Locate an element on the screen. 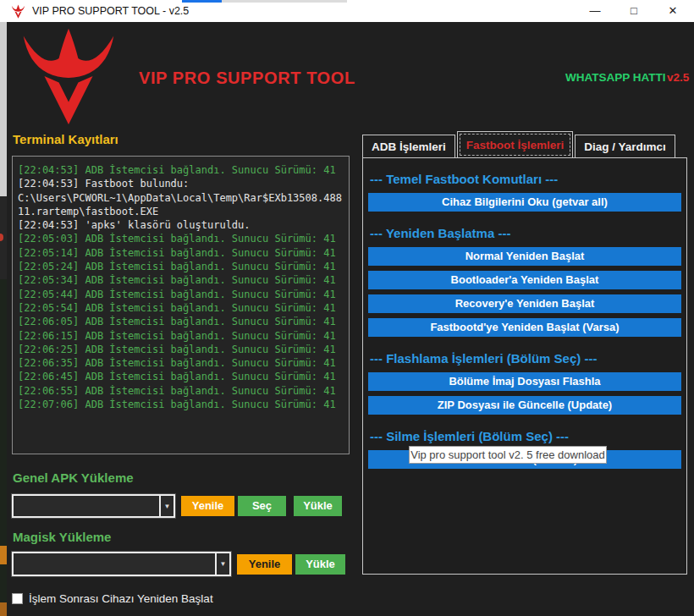  page-title: VIP PRO SUPPORT TOOL is located at coordinates (247, 78).